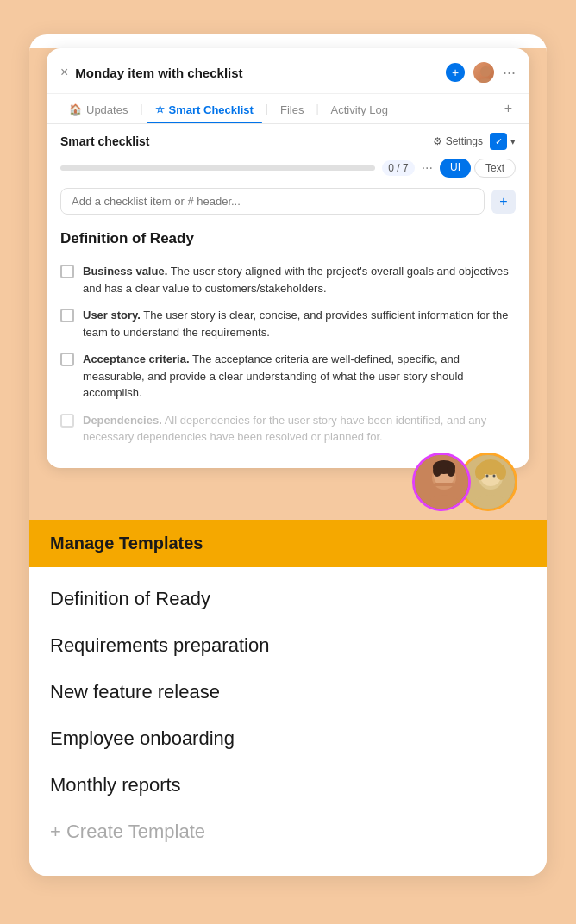 The height and width of the screenshot is (924, 576). What do you see at coordinates (299, 279) in the screenshot?
I see `item-text-1: Business value. The user story aligned w…` at bounding box center [299, 279].